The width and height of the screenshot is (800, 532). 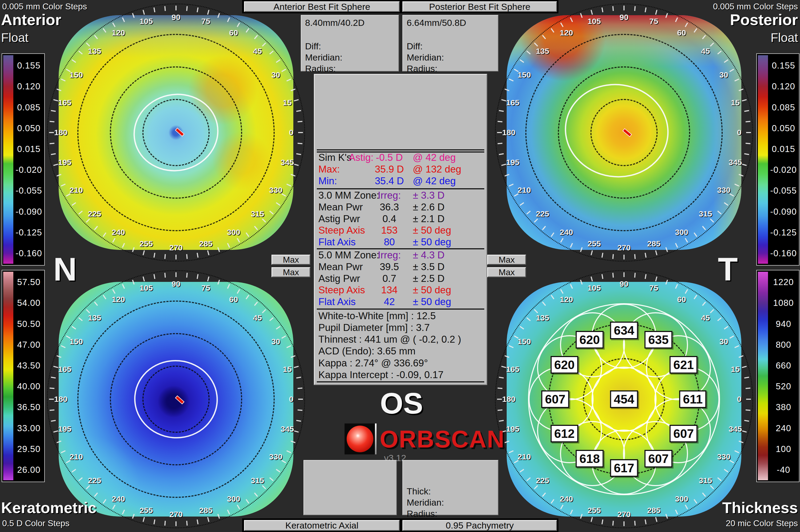 What do you see at coordinates (429, 279) in the screenshot?
I see `zone5-astig-tol: ± 2.5 D` at bounding box center [429, 279].